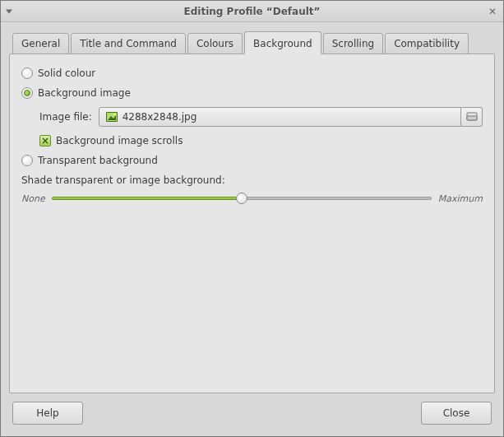  What do you see at coordinates (492, 12) in the screenshot?
I see `window-close-button: ✕` at bounding box center [492, 12].